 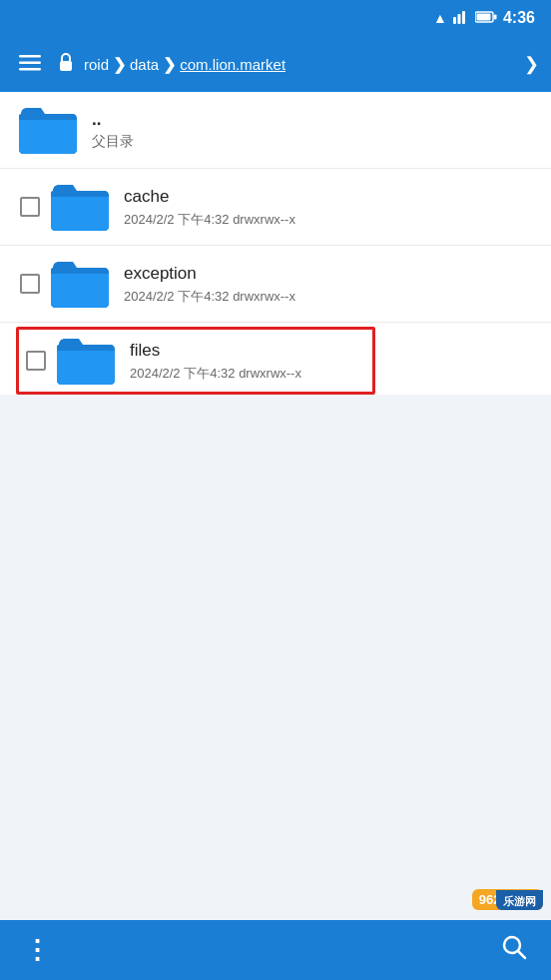 I want to click on checkbox-files-area, so click(x=36, y=361).